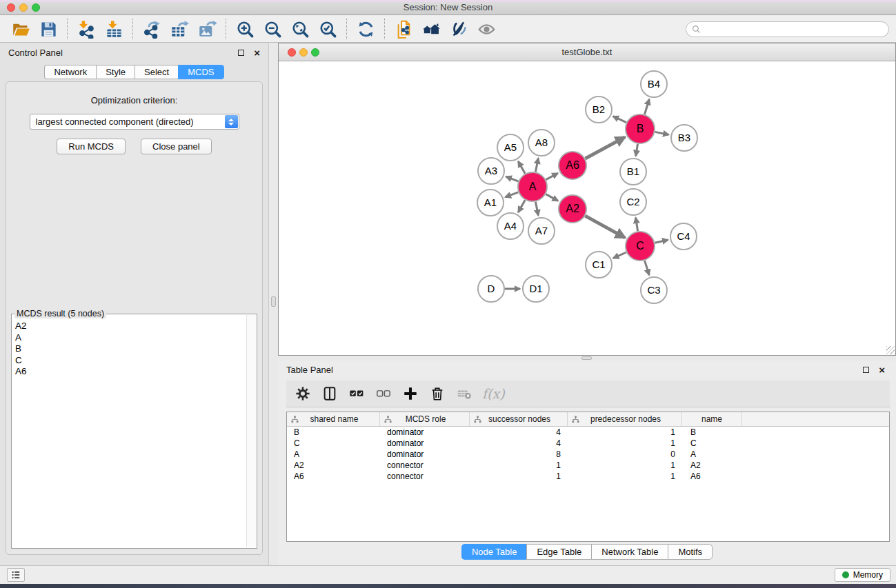 The image size is (896, 588). I want to click on export-image-button, so click(207, 29).